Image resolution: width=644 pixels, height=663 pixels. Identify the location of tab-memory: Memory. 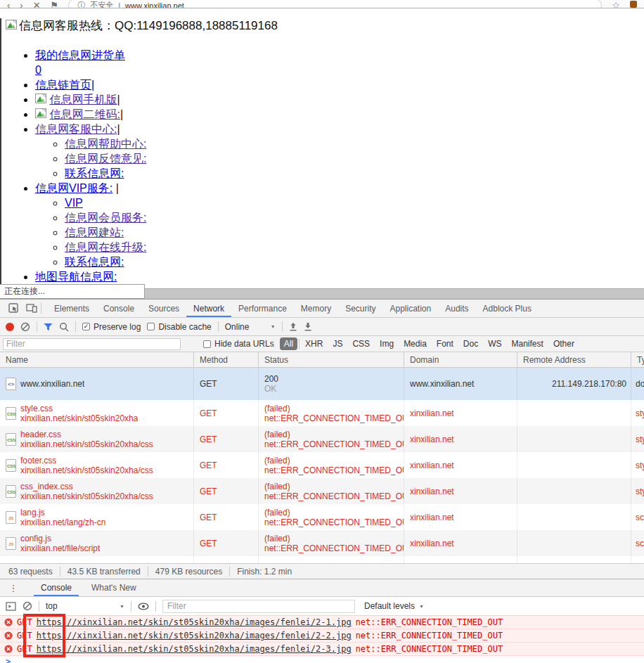
(316, 308).